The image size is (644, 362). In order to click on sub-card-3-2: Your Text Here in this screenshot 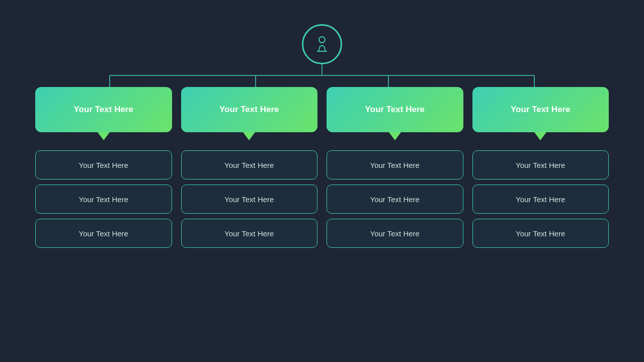, I will do `click(395, 199)`.